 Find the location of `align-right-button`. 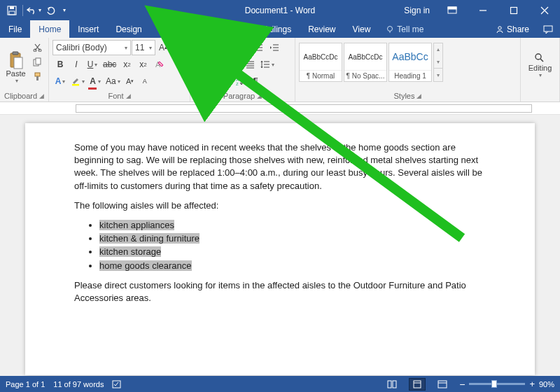

align-right-button is located at coordinates (234, 64).